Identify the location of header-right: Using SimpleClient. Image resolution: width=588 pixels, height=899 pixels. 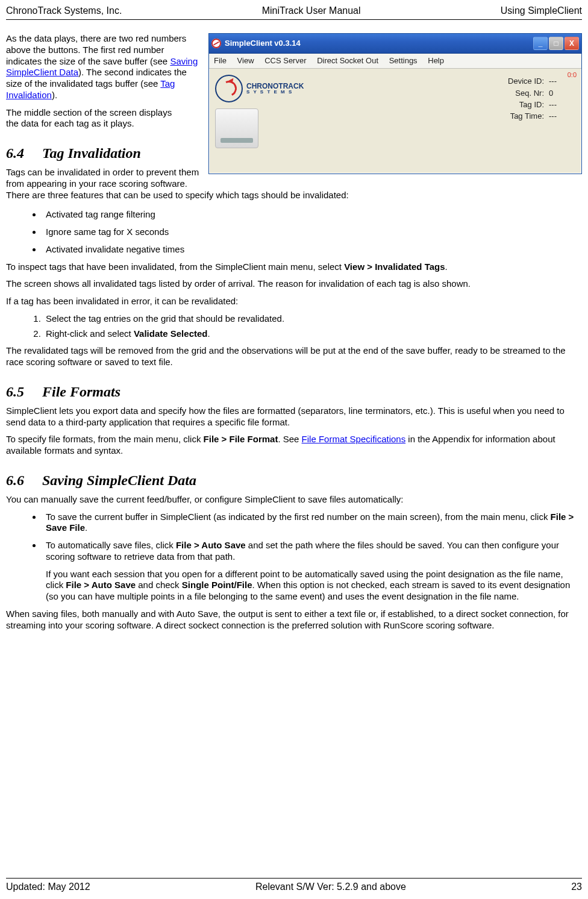
(541, 11).